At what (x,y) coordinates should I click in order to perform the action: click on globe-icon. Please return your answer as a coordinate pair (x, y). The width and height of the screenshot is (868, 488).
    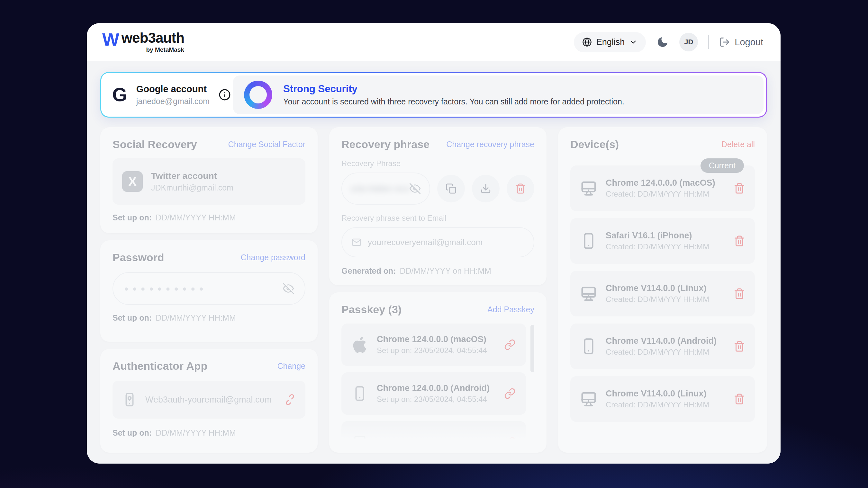
    Looking at the image, I should click on (587, 42).